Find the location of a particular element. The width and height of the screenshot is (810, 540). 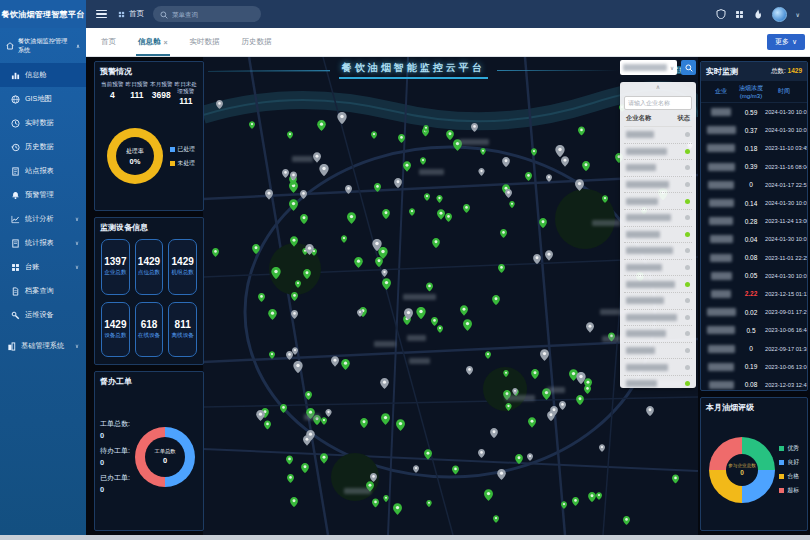

device-stat-card: 1397企业总数 is located at coordinates (116, 267).